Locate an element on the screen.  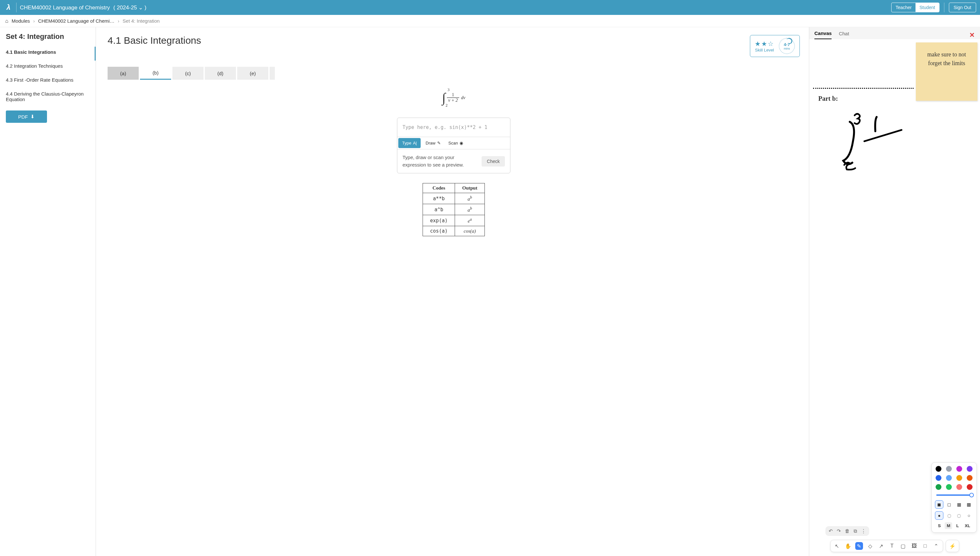
stroke-solid: ● is located at coordinates (939, 516).